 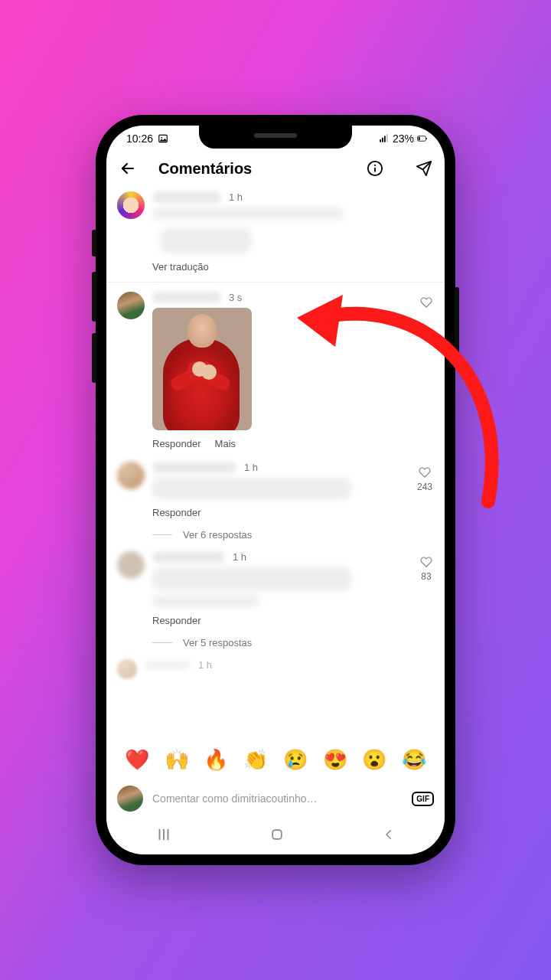 What do you see at coordinates (139, 139) in the screenshot?
I see `status-time: 10:26` at bounding box center [139, 139].